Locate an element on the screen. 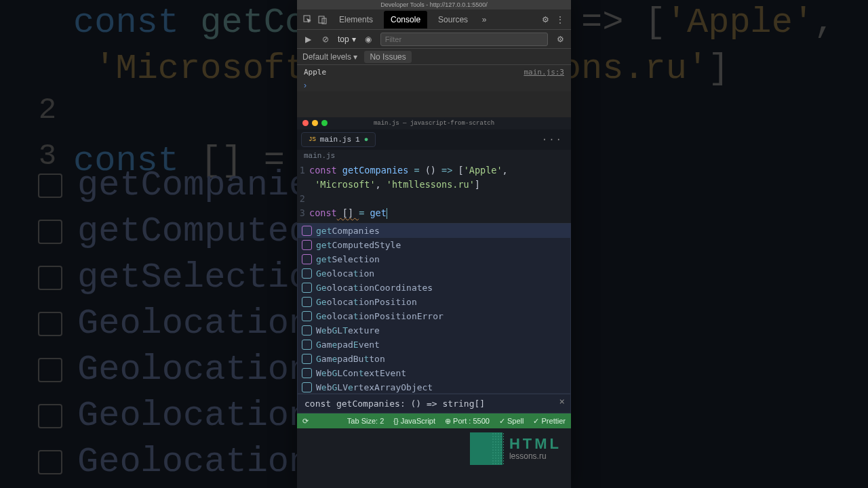  editor-more-button: ··· is located at coordinates (552, 140).